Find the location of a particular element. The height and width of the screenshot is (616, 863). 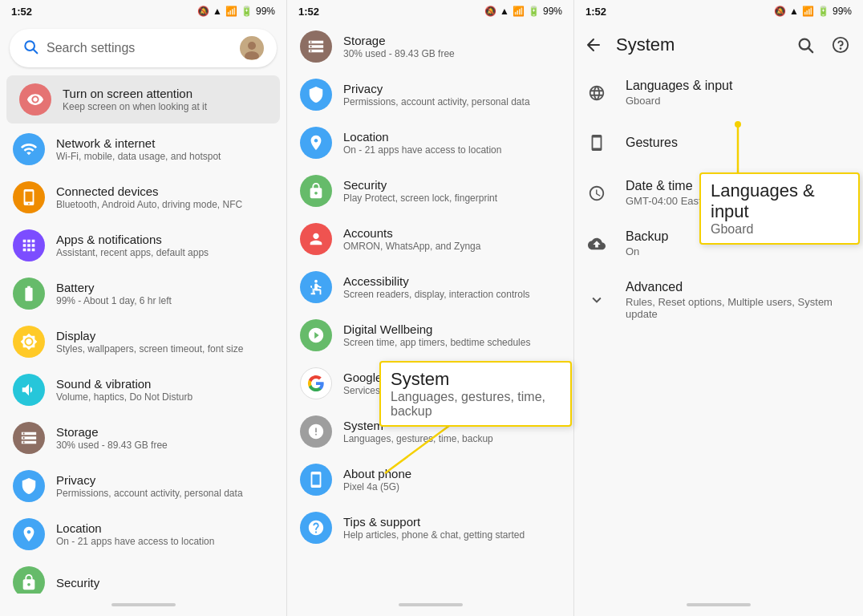

mid-item-about-phone: About phone Pixel 4a (5G) is located at coordinates (430, 480).